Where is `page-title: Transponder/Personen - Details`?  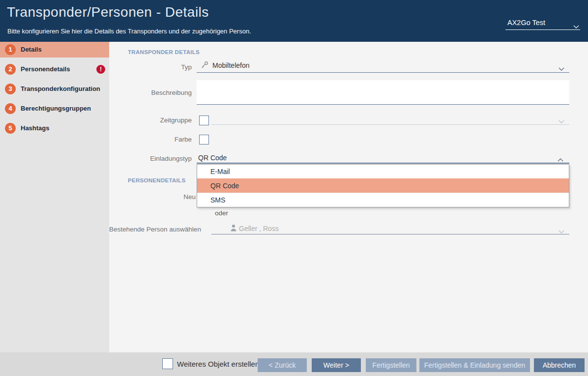
page-title: Transponder/Personen - Details is located at coordinates (108, 12).